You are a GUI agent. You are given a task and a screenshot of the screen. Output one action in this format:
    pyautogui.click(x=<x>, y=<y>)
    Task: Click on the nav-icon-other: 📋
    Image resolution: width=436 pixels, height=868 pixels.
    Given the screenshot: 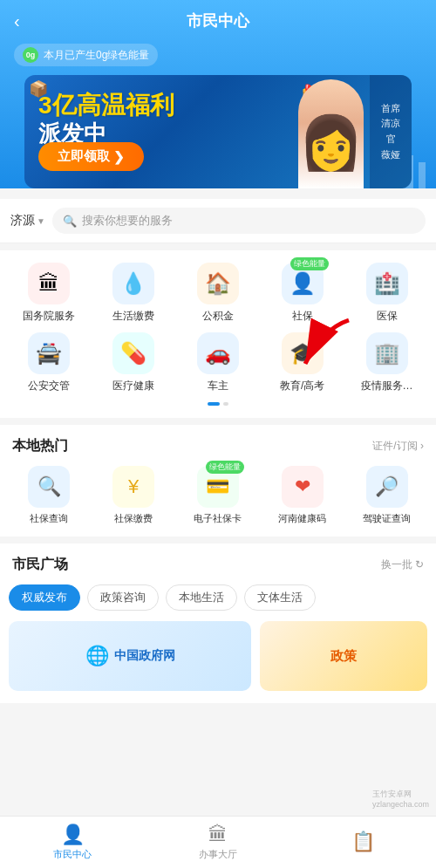 What is the action you would take?
    pyautogui.click(x=363, y=842)
    